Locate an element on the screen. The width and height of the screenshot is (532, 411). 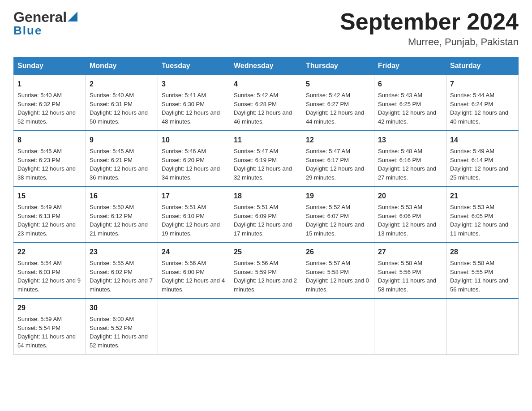
day-cell-25: 25 Sunrise: 5:56 AMSunset: 5:59 PMDaylig… is located at coordinates (266, 270).